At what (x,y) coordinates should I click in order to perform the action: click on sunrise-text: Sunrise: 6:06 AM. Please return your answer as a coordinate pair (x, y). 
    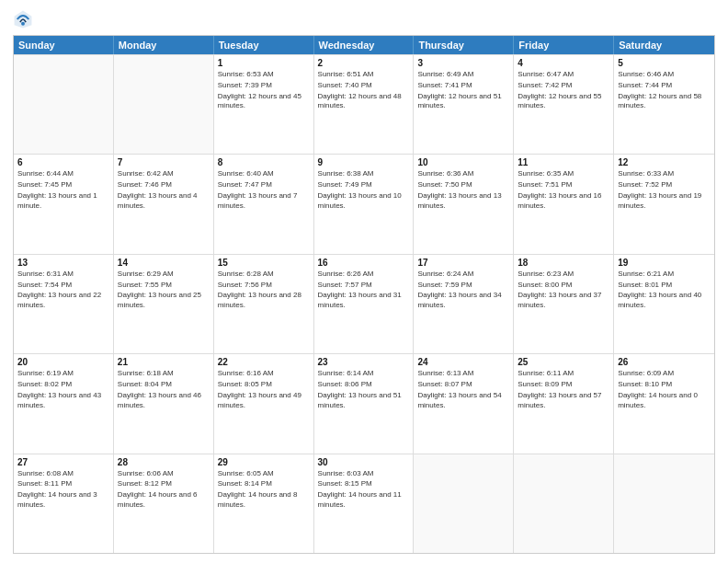
    Looking at the image, I should click on (164, 475).